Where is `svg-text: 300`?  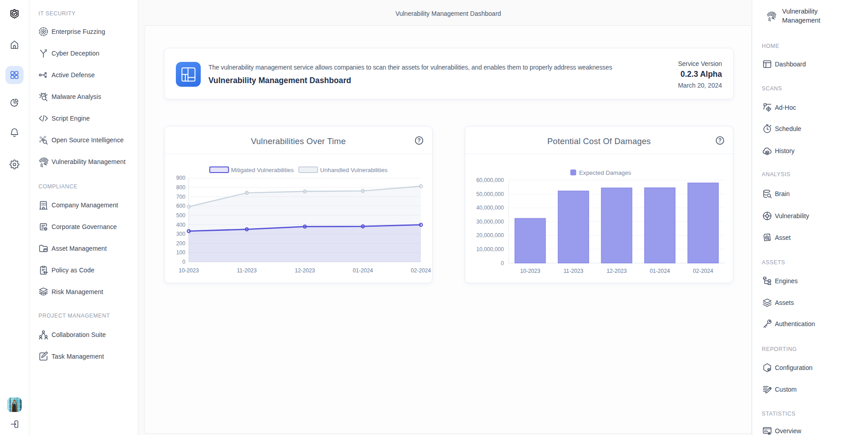 svg-text: 300 is located at coordinates (181, 234).